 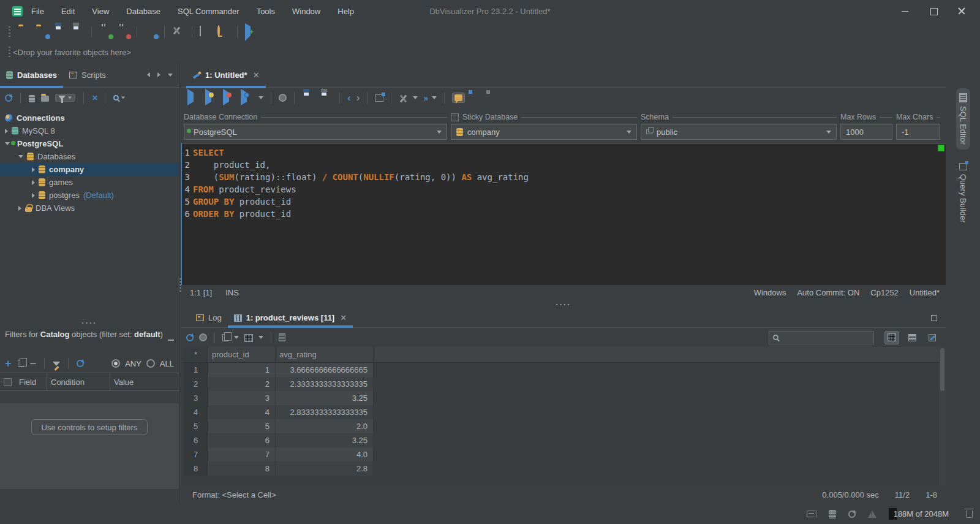 I want to click on continue-options-icon, so click(x=434, y=98).